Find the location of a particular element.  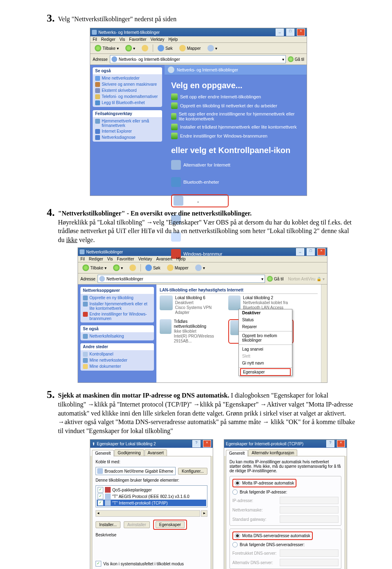

side-item: Eksternt skrivebord is located at coordinates (127, 91).